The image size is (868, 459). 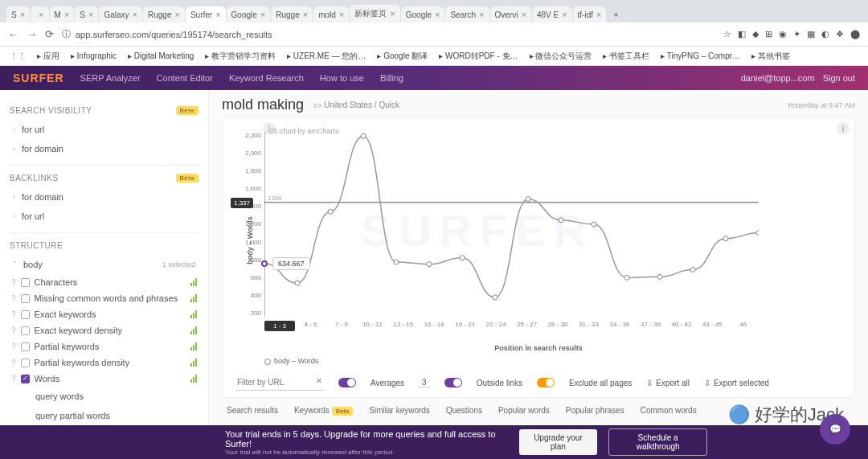 I want to click on browser-tab: Overvi×, so click(x=511, y=14).